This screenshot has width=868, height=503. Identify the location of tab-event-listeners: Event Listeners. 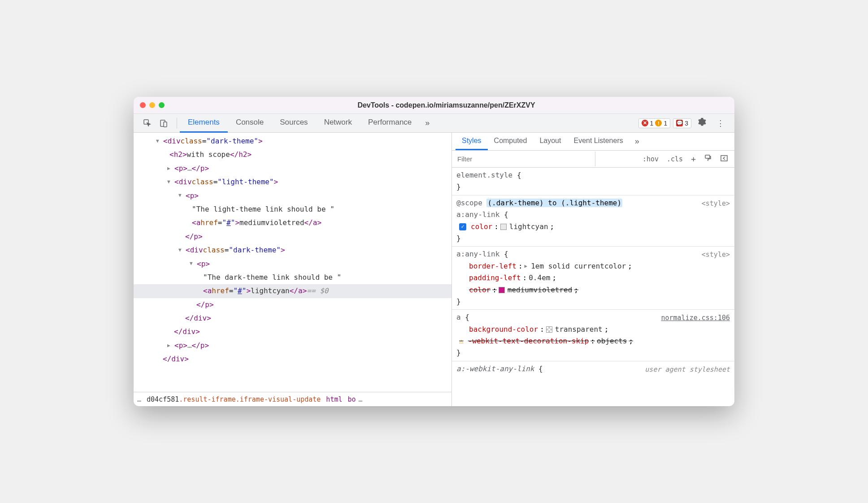
(598, 142).